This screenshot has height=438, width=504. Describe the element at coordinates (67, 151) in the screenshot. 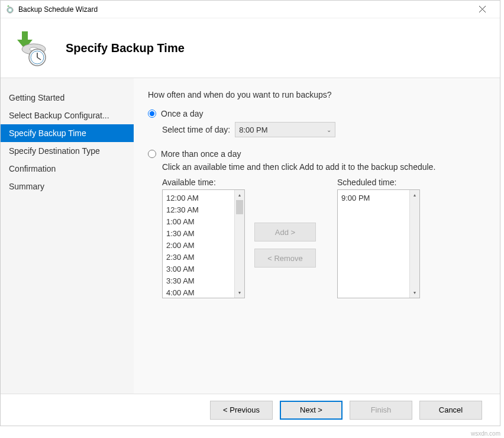

I see `sidebar-item-destination-type: Specify Destination Type` at that location.